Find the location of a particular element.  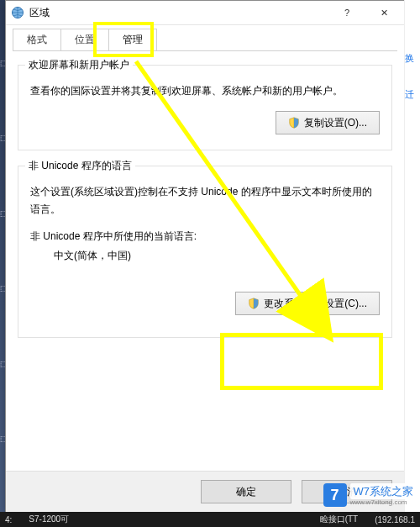

window-title: 区域 is located at coordinates (39, 13).